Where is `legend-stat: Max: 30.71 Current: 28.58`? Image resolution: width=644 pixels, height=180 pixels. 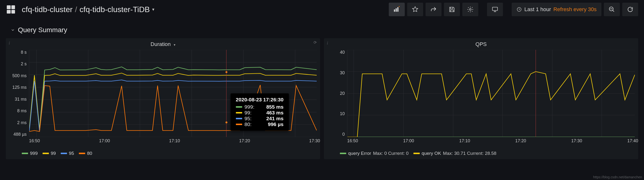 legend-stat: Max: 30.71 Current: 28.58 is located at coordinates (470, 154).